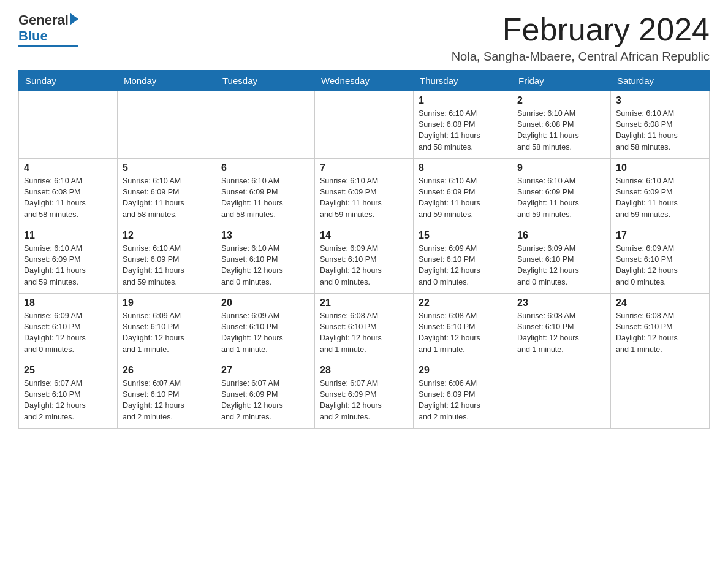 The width and height of the screenshot is (728, 563). What do you see at coordinates (265, 168) in the screenshot?
I see `day-number: 6` at bounding box center [265, 168].